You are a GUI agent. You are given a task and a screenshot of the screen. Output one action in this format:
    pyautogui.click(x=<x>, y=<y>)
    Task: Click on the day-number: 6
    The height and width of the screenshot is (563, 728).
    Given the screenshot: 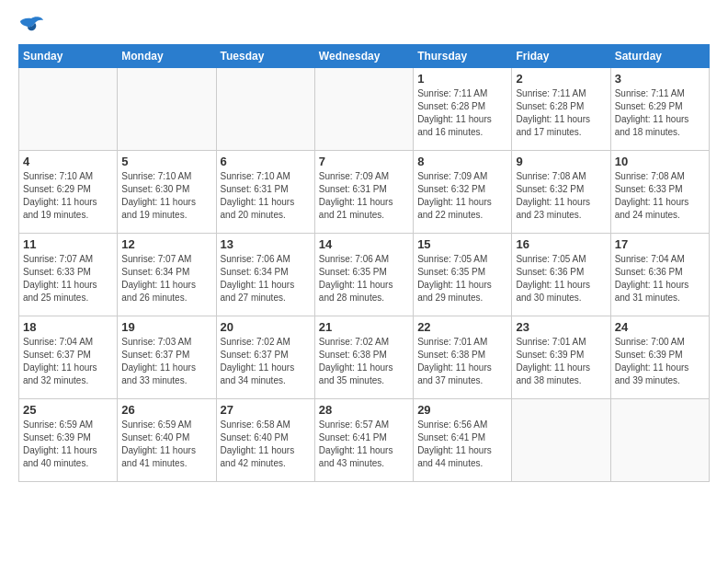 What is the action you would take?
    pyautogui.click(x=266, y=162)
    